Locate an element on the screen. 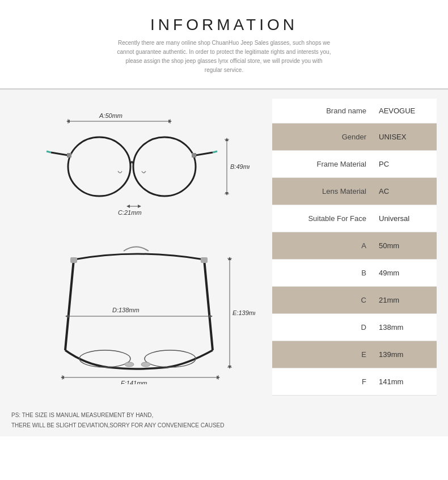 The image size is (448, 480). b-row: B 49mm is located at coordinates (354, 273).